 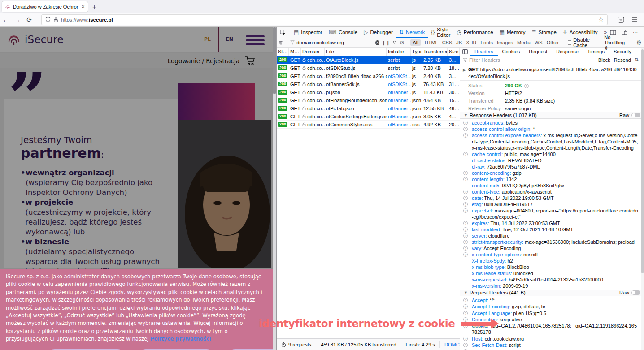 What do you see at coordinates (639, 43) in the screenshot?
I see `network-settings-gear-icon: ⚙` at bounding box center [639, 43].